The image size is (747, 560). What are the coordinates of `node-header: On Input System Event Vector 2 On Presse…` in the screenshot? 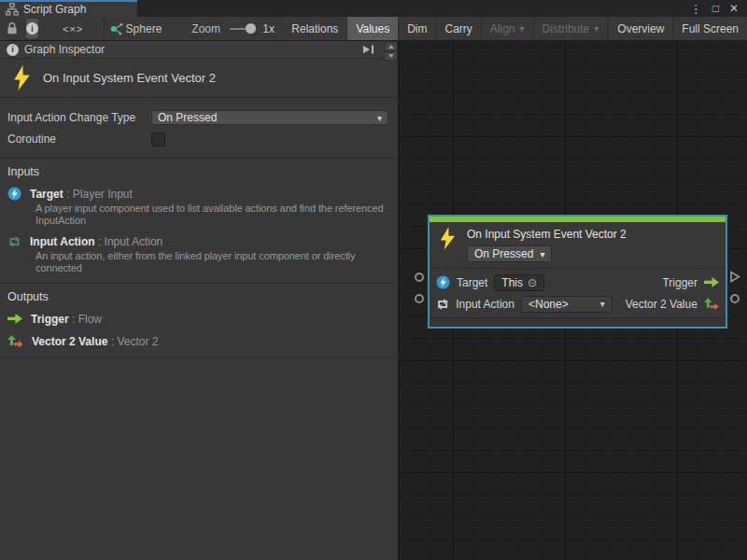 It's located at (577, 245).